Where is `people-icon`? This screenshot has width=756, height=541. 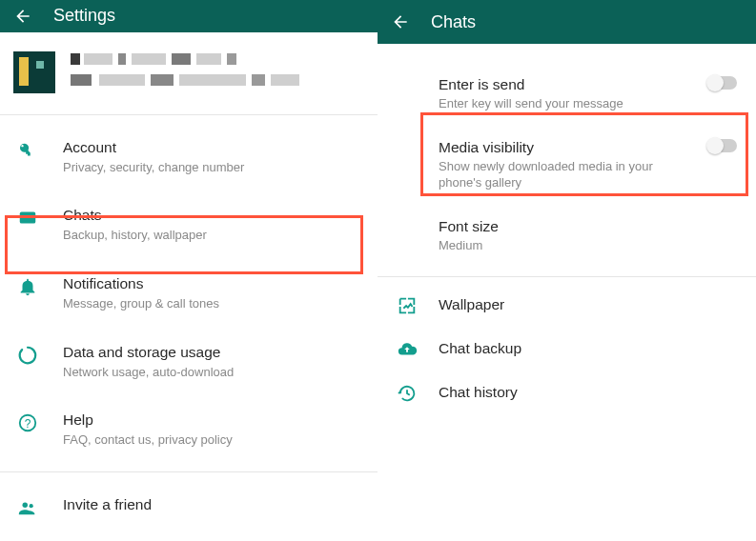
people-icon is located at coordinates (28, 508).